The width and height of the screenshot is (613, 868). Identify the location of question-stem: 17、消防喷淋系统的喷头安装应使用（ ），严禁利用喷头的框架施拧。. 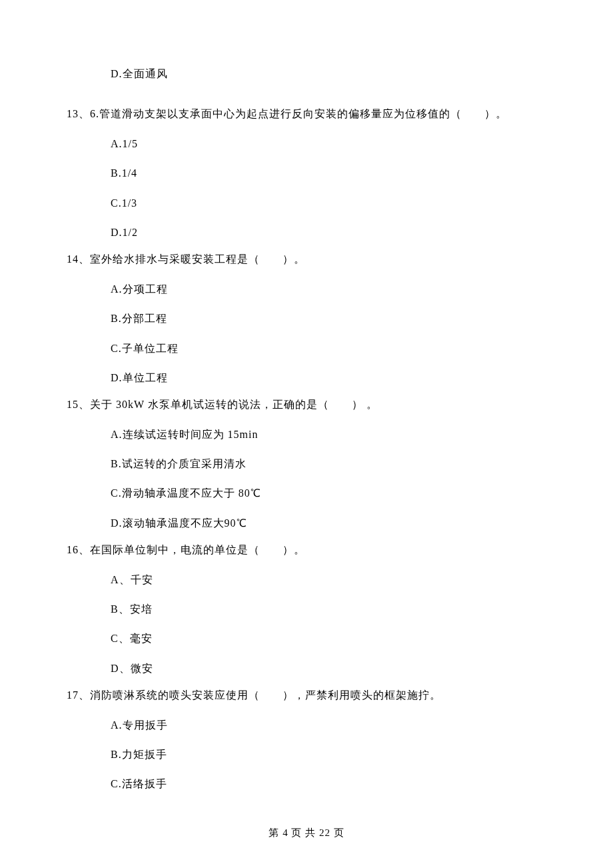
(306, 695).